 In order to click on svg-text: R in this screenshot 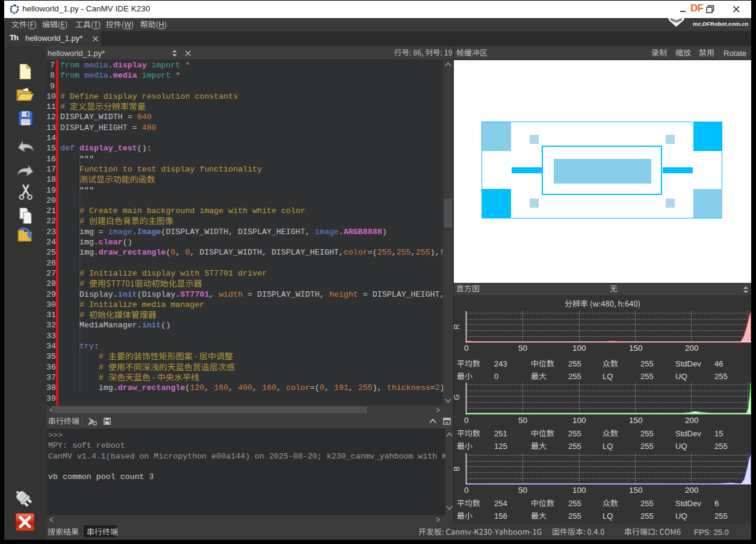, I will do `click(457, 326)`.